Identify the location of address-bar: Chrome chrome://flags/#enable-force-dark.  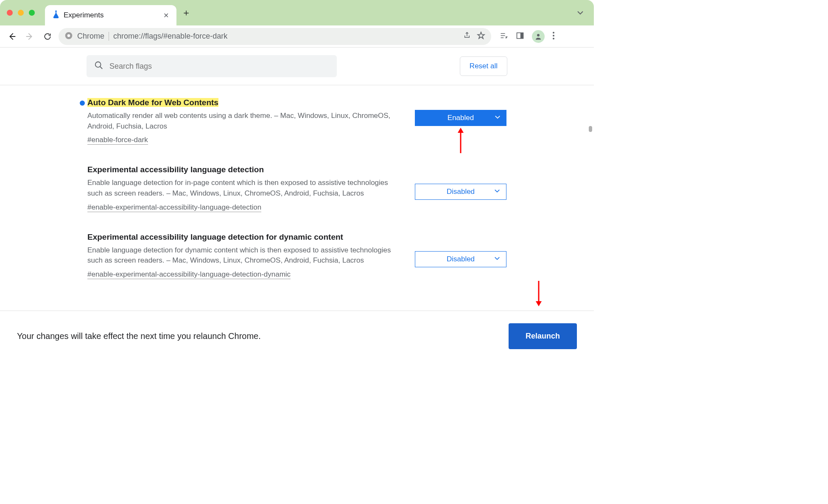
(275, 36).